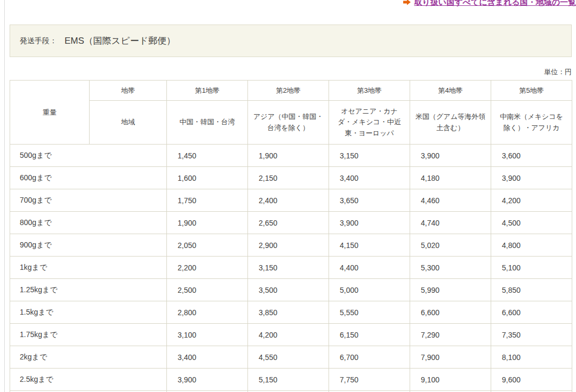 Image resolution: width=576 pixels, height=392 pixels. What do you see at coordinates (291, 201) in the screenshot?
I see `table-row: 700gまで1,7502,4003,6504,4604,200` at bounding box center [291, 201].